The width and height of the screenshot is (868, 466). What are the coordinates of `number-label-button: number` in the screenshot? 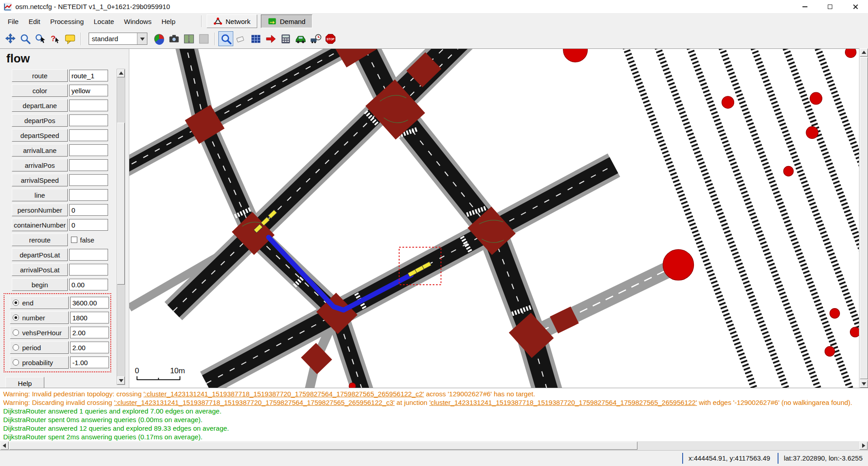 It's located at (39, 318).